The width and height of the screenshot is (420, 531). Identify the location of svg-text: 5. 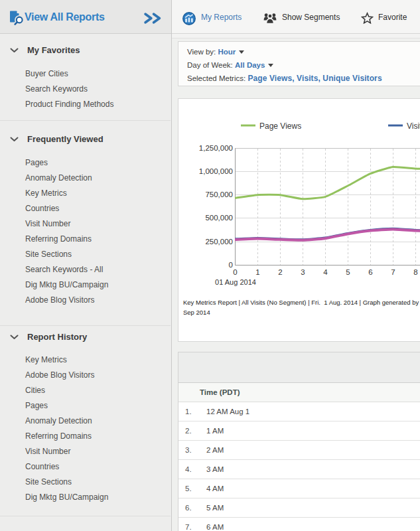
(348, 272).